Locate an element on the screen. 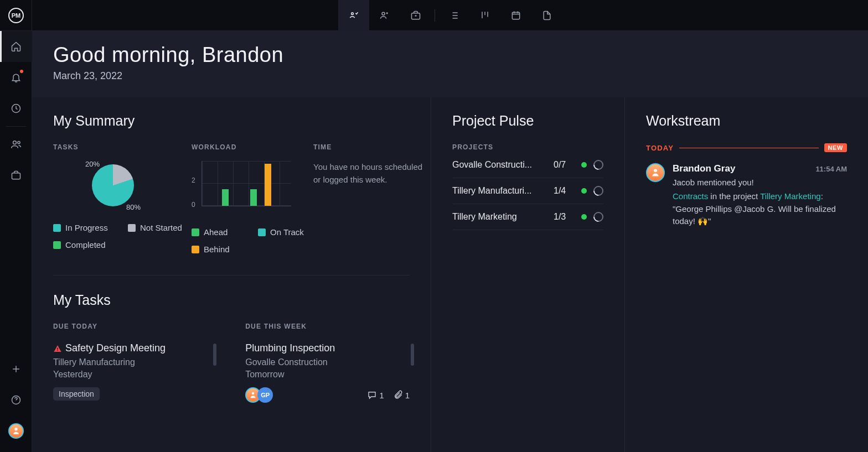 Image resolution: width=868 pixels, height=452 pixels. nav-profile-avatar is located at coordinates (16, 431).